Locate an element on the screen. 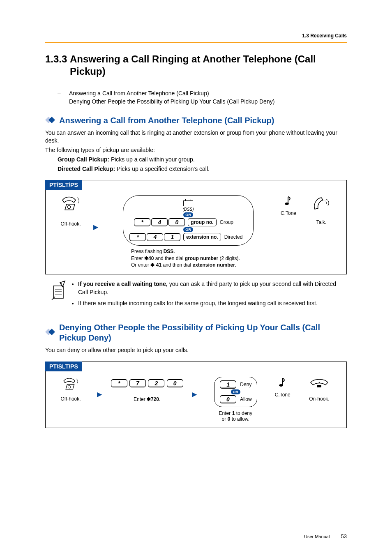 The image size is (392, 555). step-label: On-hook. is located at coordinates (319, 399).